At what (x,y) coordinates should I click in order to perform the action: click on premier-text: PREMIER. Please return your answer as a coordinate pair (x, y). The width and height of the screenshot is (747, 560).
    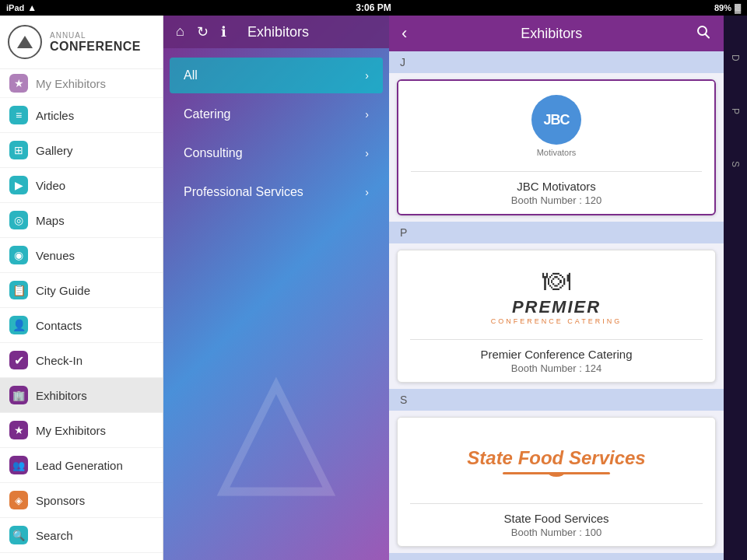
    Looking at the image, I should click on (556, 307).